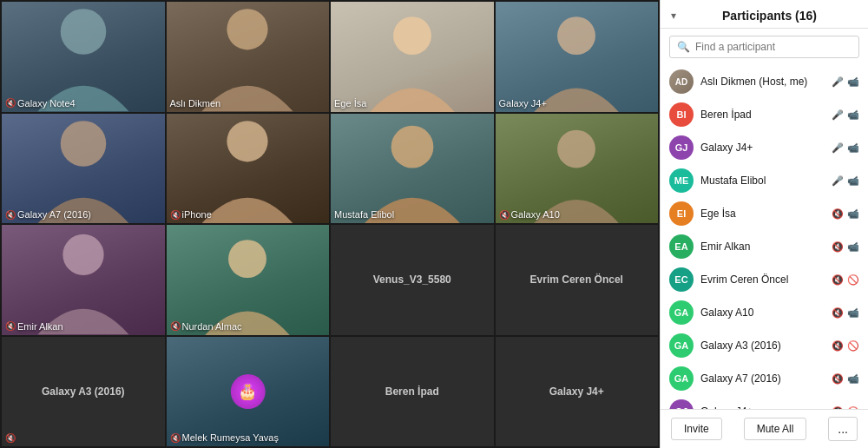 This screenshot has width=868, height=448. Describe the element at coordinates (83, 392) in the screenshot. I see `video-tile-13: Galaxy A3 (2016) 🔇` at that location.